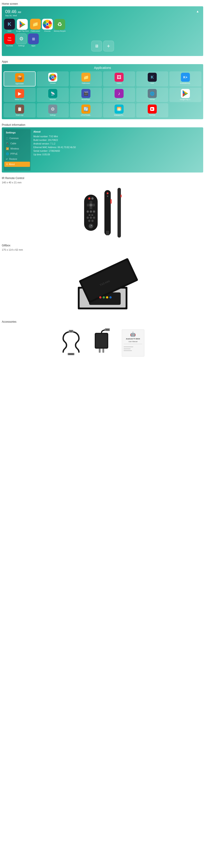 The width and height of the screenshot is (205, 868). What do you see at coordinates (119, 79) in the screenshot?
I see `app-item-gallery: 🖼 Gallery` at bounding box center [119, 79].